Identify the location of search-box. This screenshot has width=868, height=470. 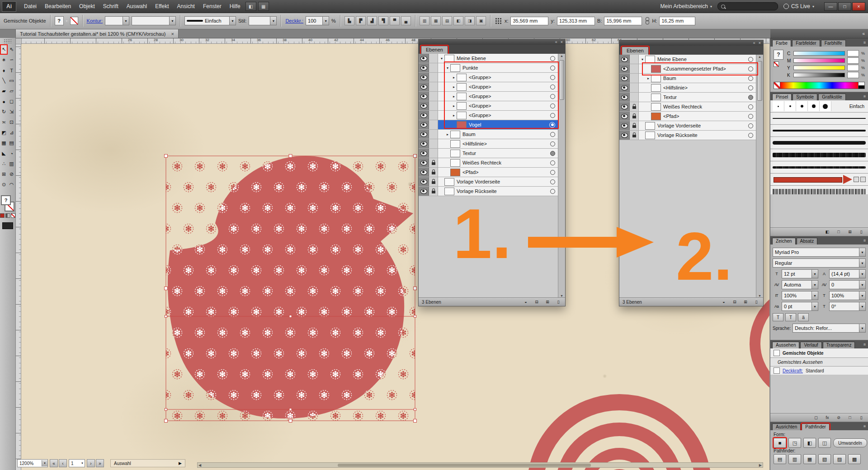
(748, 6).